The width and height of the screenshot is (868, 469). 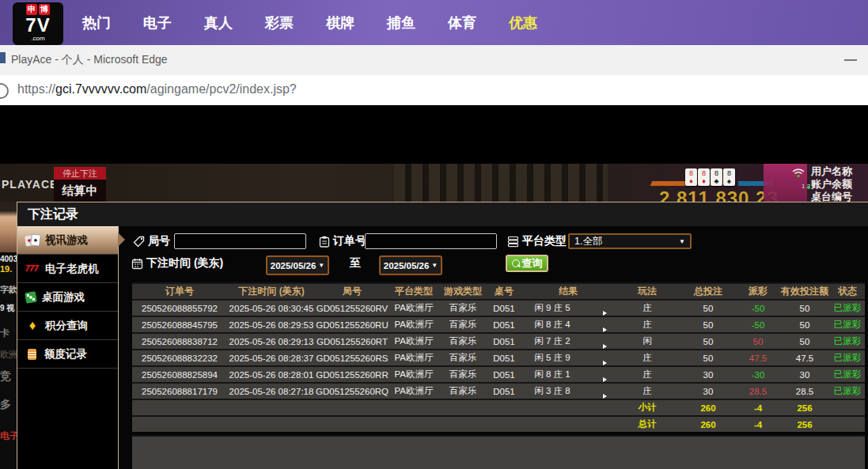 I want to click on cell-round-no: GD051255260RT, so click(x=352, y=342).